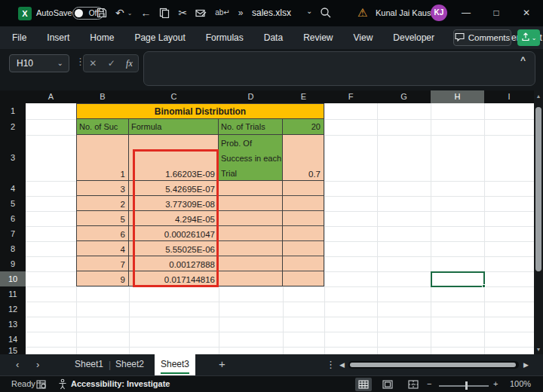 This screenshot has width=543, height=392. What do you see at coordinates (173, 127) in the screenshot?
I see `cell-C2: Formula` at bounding box center [173, 127].